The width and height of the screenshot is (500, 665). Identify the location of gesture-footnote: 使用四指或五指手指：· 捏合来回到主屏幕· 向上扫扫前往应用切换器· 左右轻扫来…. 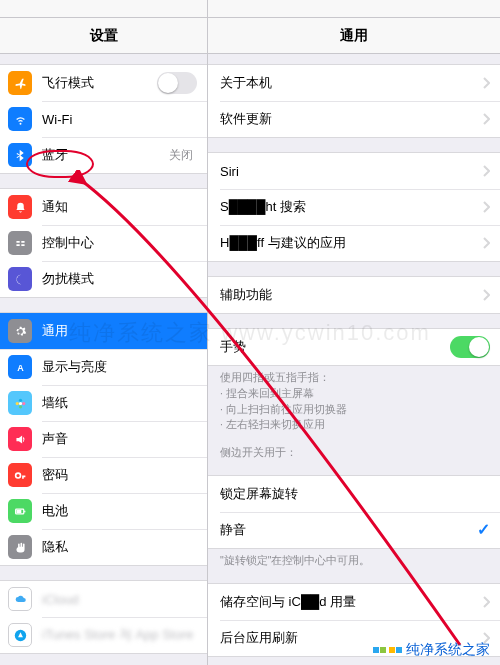
(354, 400).